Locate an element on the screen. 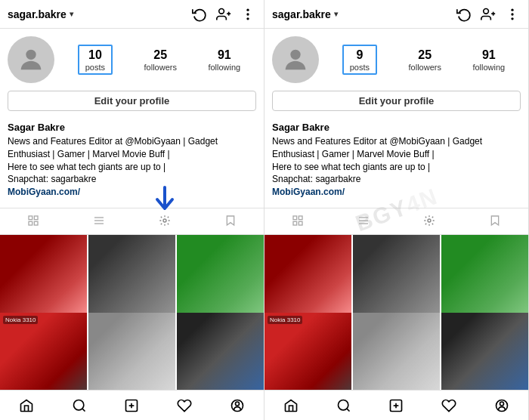  bio-name-right: Sagar Bakre is located at coordinates (396, 127).